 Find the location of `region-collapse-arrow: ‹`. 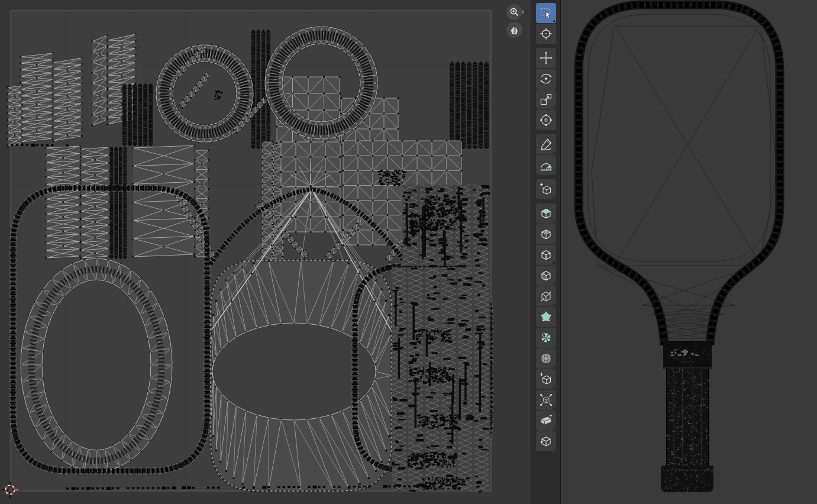

region-collapse-arrow: ‹ is located at coordinates (523, 12).